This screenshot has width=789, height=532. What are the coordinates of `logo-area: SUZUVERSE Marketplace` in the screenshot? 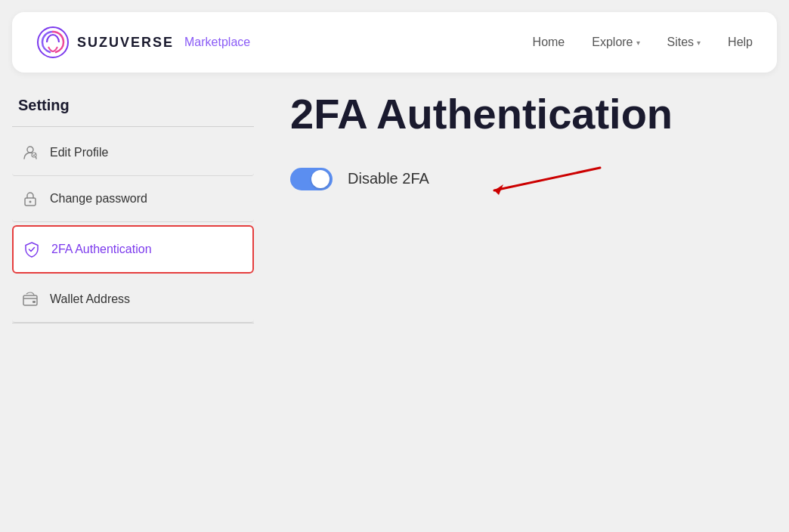 It's located at (144, 42).